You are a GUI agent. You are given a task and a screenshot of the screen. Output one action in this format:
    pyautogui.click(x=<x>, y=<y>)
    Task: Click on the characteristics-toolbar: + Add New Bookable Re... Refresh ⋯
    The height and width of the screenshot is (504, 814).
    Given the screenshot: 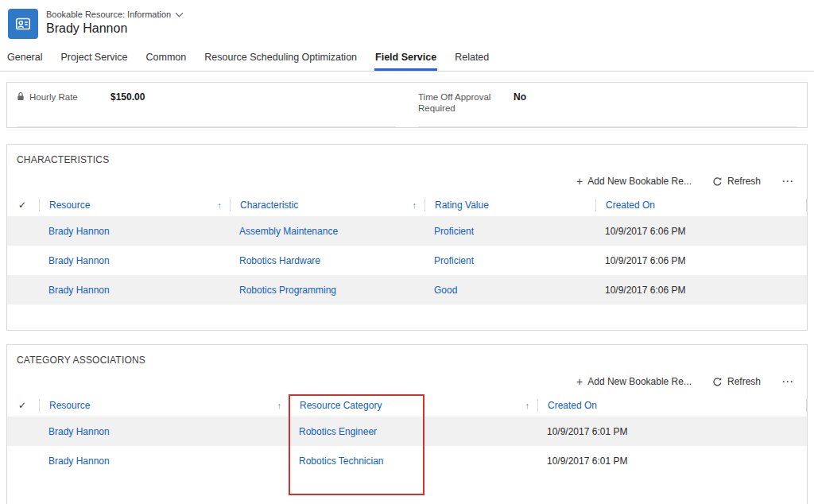 What is the action you would take?
    pyautogui.click(x=407, y=181)
    